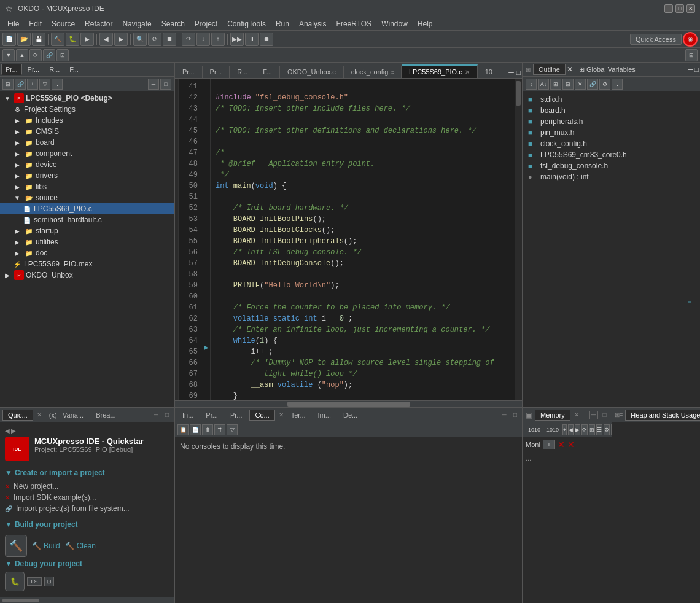  What do you see at coordinates (45, 84) in the screenshot?
I see `pe-filter: ▽` at bounding box center [45, 84].